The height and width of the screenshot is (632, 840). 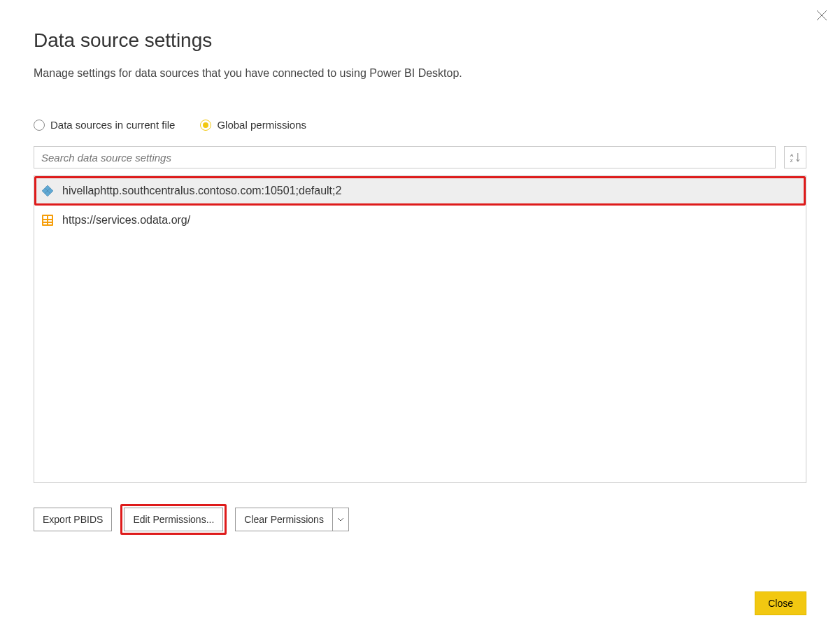 I want to click on data-source-row: hivellaphttp.southcentralus.contoso.com:…, so click(x=420, y=191).